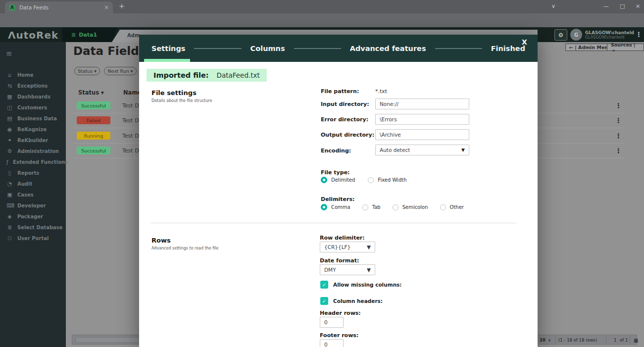 The height and width of the screenshot is (347, 644). What do you see at coordinates (322, 7) in the screenshot?
I see `browser-tab-strip: Λ Data Feeds × + ∨ — □ ×` at bounding box center [322, 7].